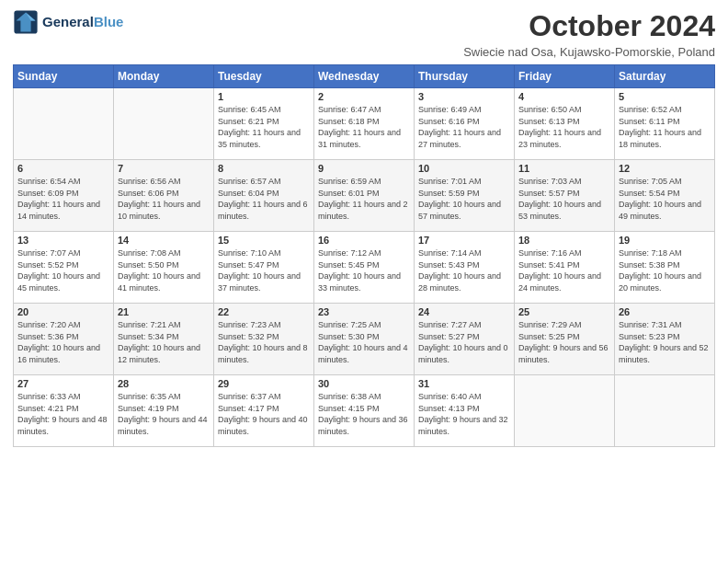  I want to click on day-info: Sunrise: 6:35 AM Sunset: 4:19 PM Dayligh…, so click(164, 414).